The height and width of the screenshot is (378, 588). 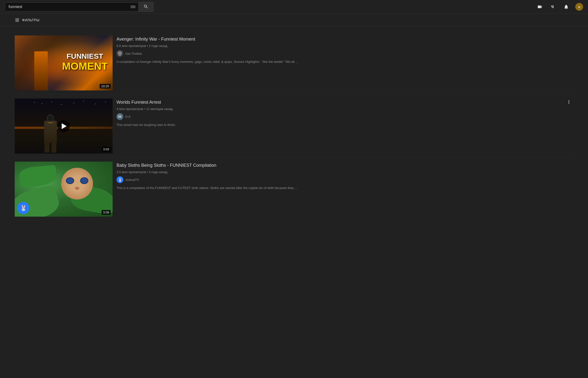 I want to click on video-info-2: Worlds Funniest Arrest 4 млн просмотров …, so click(x=345, y=126).